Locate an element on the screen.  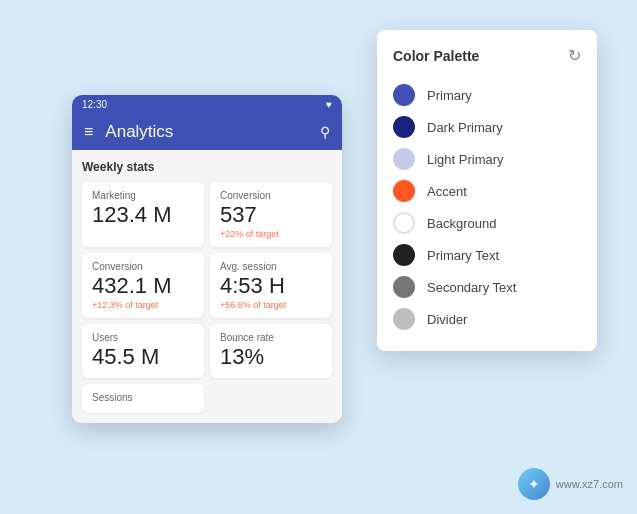
app-toolbar: ≡ Analytics ⚲ is located at coordinates (207, 132).